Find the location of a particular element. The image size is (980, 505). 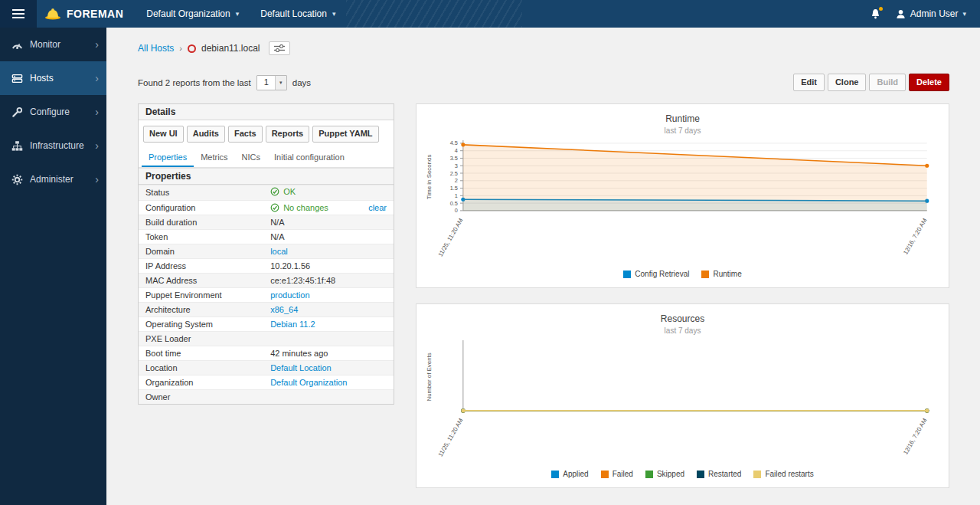

report-count-text: Found 2 reports from the last is located at coordinates (194, 83).